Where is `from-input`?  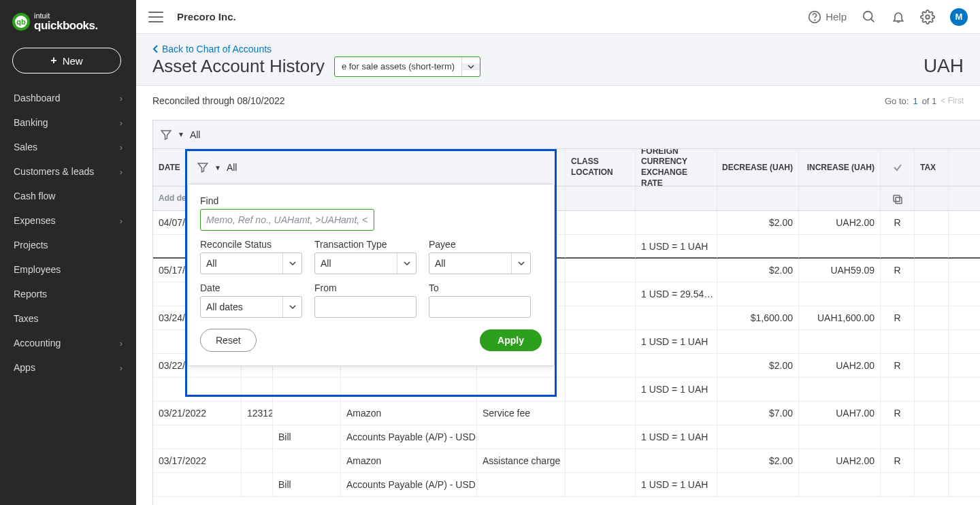 from-input is located at coordinates (365, 307).